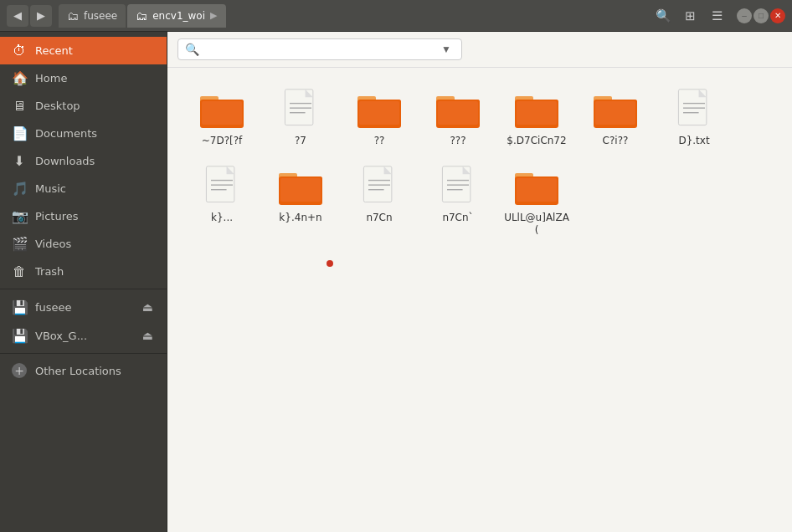 This screenshot has width=792, height=532. What do you see at coordinates (379, 187) in the screenshot?
I see `doc-icon-f10` at bounding box center [379, 187].